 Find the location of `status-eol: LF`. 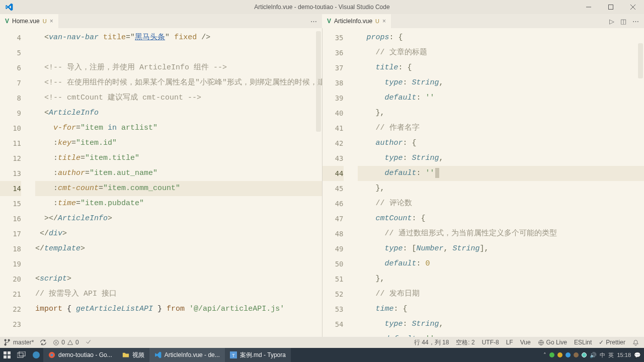

status-eol: LF is located at coordinates (510, 342).